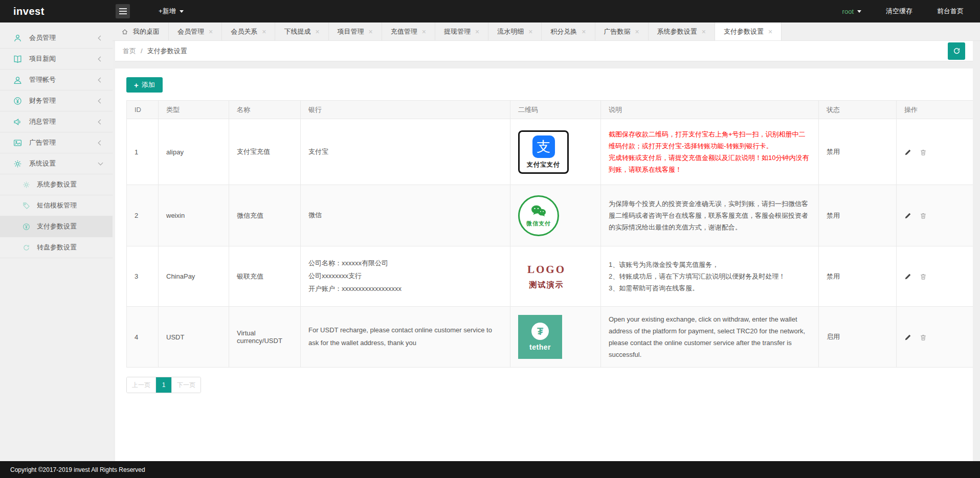 The width and height of the screenshot is (980, 478). Describe the element at coordinates (409, 32) in the screenshot. I see `tab-recharge-management: 充值管理×` at that location.